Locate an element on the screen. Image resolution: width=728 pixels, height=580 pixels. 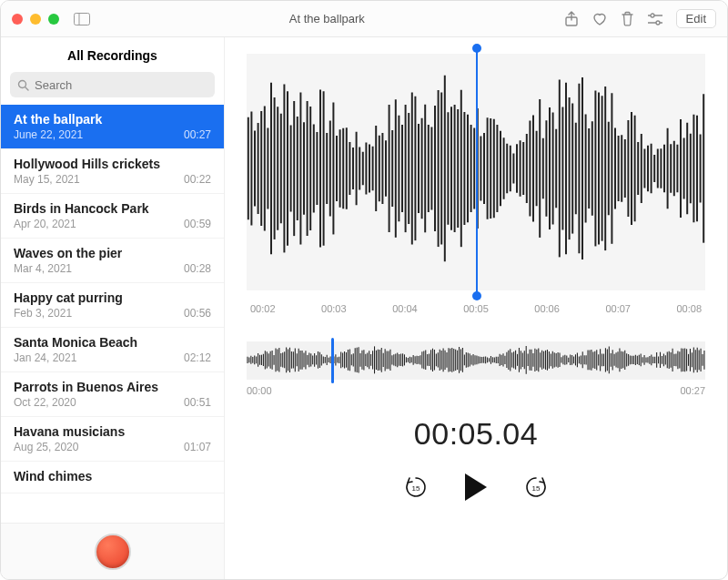
recording-item: At the ballparkJune 22, 202100:27 is located at coordinates (113, 127).